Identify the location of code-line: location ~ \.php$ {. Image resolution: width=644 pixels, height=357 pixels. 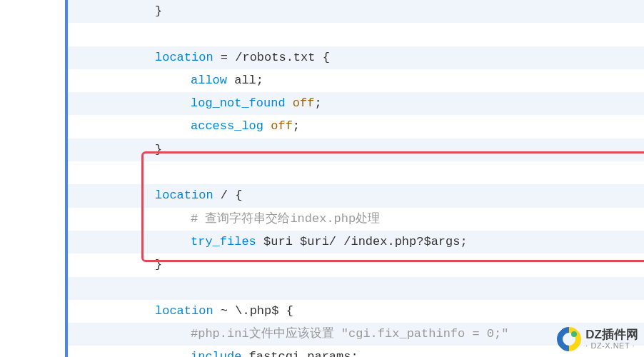
(356, 311).